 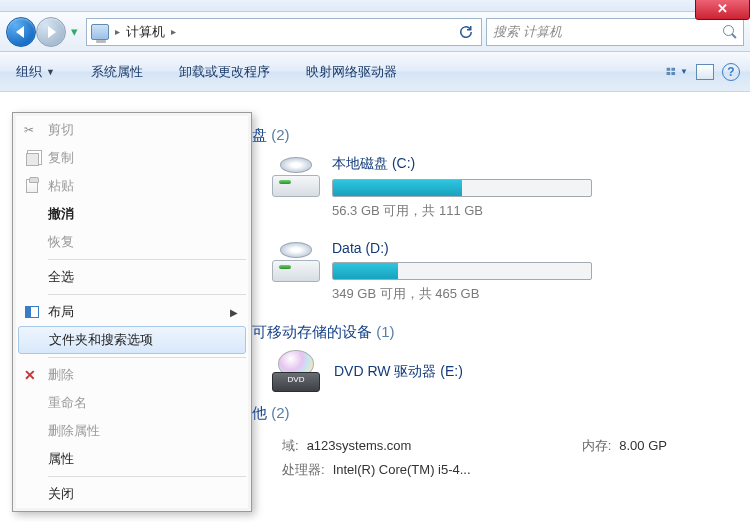 I want to click on sys-domain-label: 域:, so click(x=290, y=446).